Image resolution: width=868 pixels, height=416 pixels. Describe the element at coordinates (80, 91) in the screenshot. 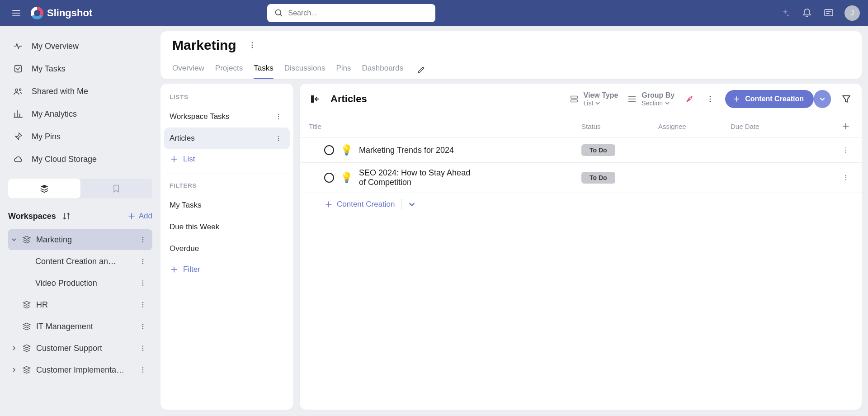

I see `nav-shared-with-me: Shared with Me` at that location.